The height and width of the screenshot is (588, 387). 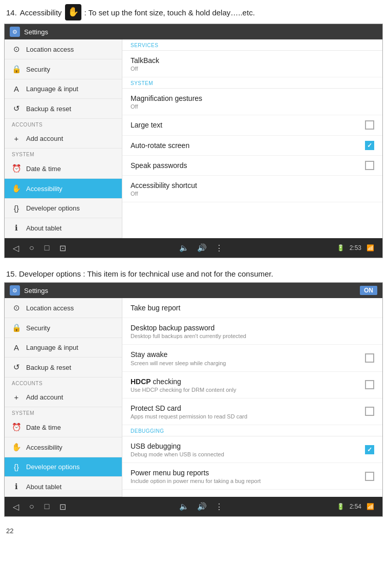 I want to click on settings-bar-title-1: Settings, so click(x=36, y=32).